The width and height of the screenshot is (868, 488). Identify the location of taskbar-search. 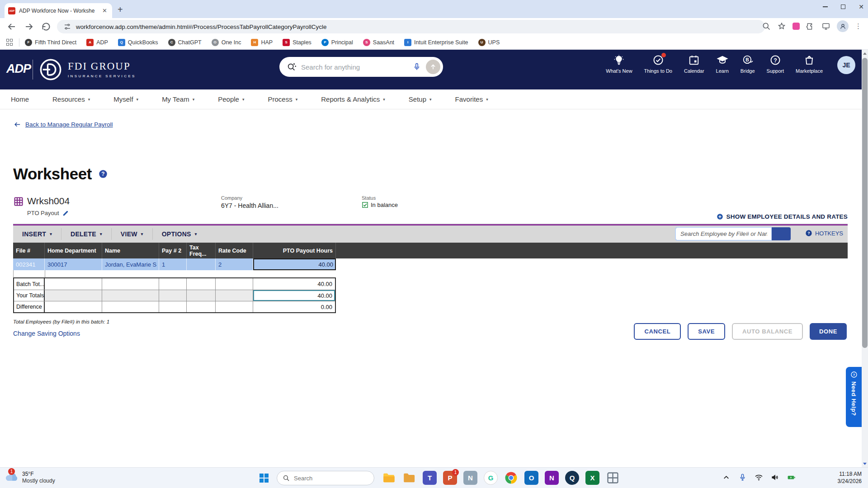
(326, 478).